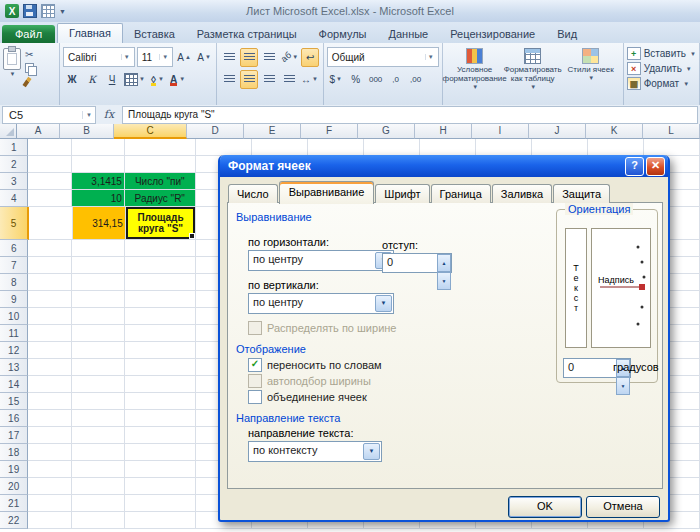 The width and height of the screenshot is (700, 532). What do you see at coordinates (315, 452) in the screenshot?
I see `text-direction-combo: по контексту ▼` at bounding box center [315, 452].